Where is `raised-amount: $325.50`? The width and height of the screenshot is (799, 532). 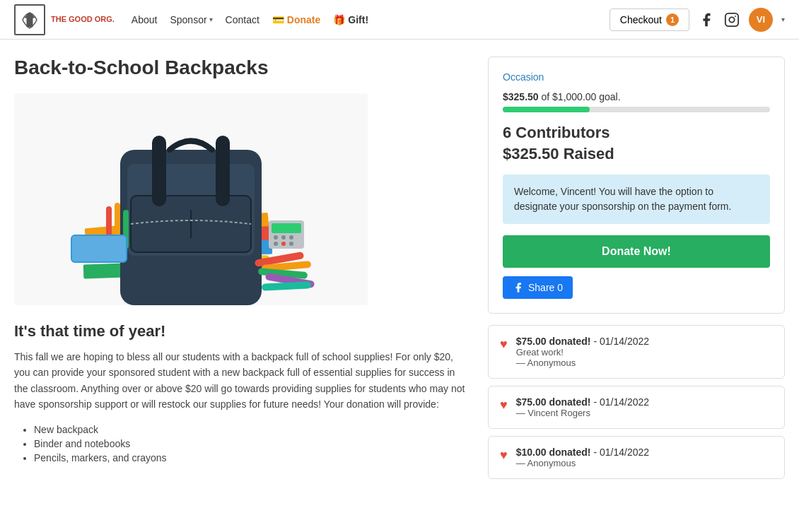
raised-amount: $325.50 is located at coordinates (520, 97).